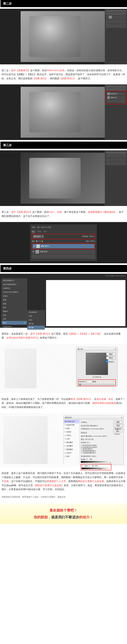  Describe the element at coordinates (63, 242) in the screenshot. I see `step3-image2: 选取：模式 Shift+W 切换 图层 通道 路径 颜色减淡 ▾ 不透明度: 1…` at that location.